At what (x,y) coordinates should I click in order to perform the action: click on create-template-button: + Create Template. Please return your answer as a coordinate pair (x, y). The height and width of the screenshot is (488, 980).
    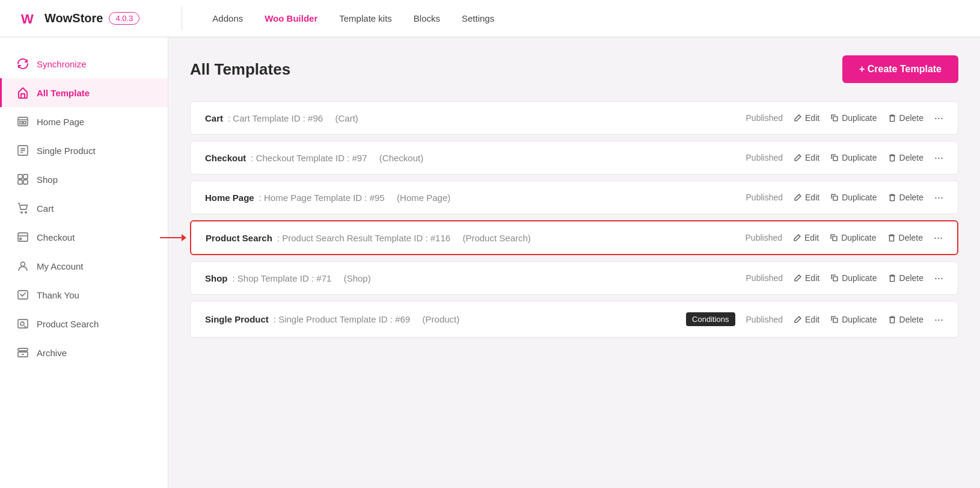
    Looking at the image, I should click on (901, 69).